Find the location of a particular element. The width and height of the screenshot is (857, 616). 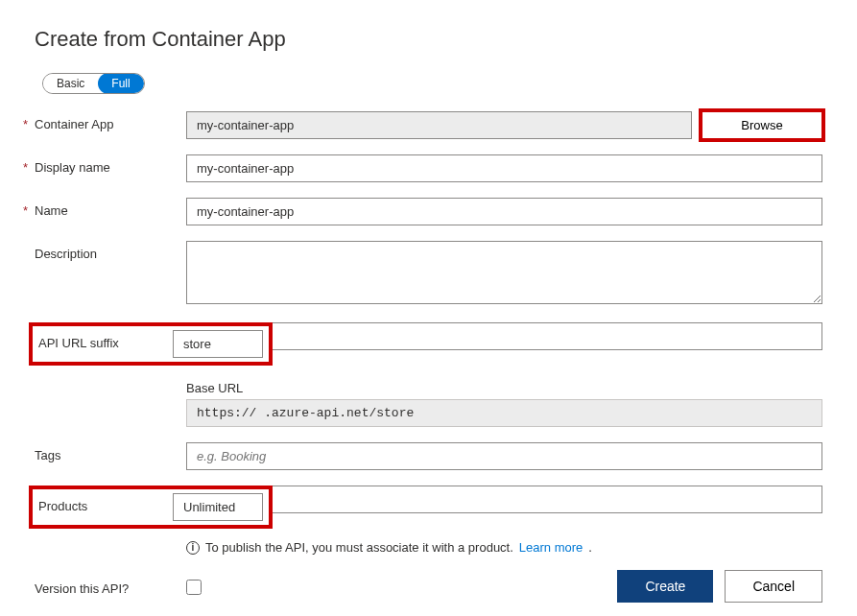

page-title: Create from Container App is located at coordinates (428, 39).